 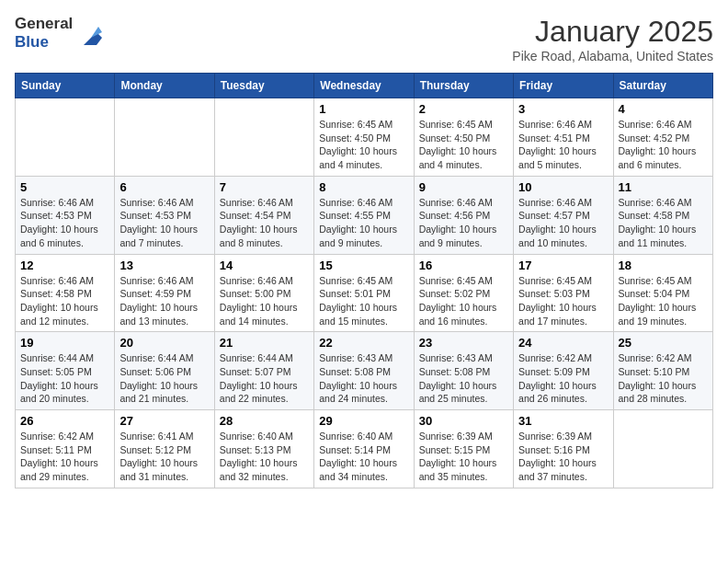 What do you see at coordinates (44, 24) in the screenshot?
I see `logo-general: General` at bounding box center [44, 24].